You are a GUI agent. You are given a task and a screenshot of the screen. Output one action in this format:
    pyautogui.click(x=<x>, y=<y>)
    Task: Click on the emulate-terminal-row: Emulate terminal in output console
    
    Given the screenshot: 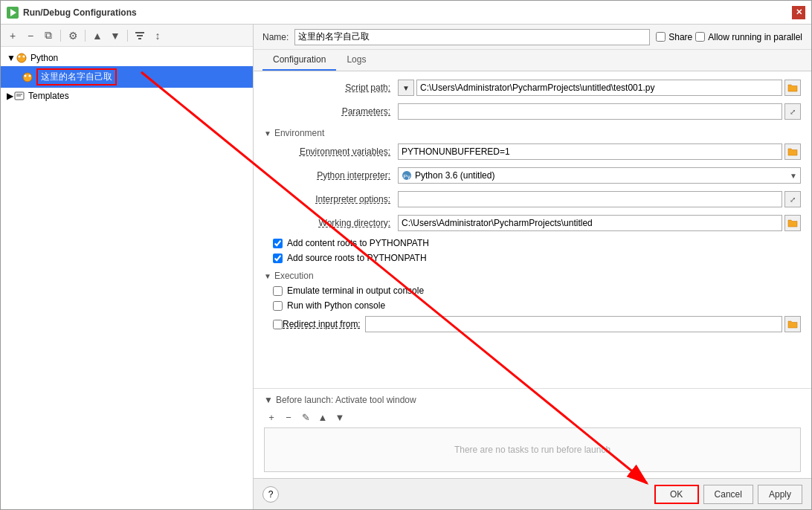 What is the action you would take?
    pyautogui.click(x=532, y=291)
    